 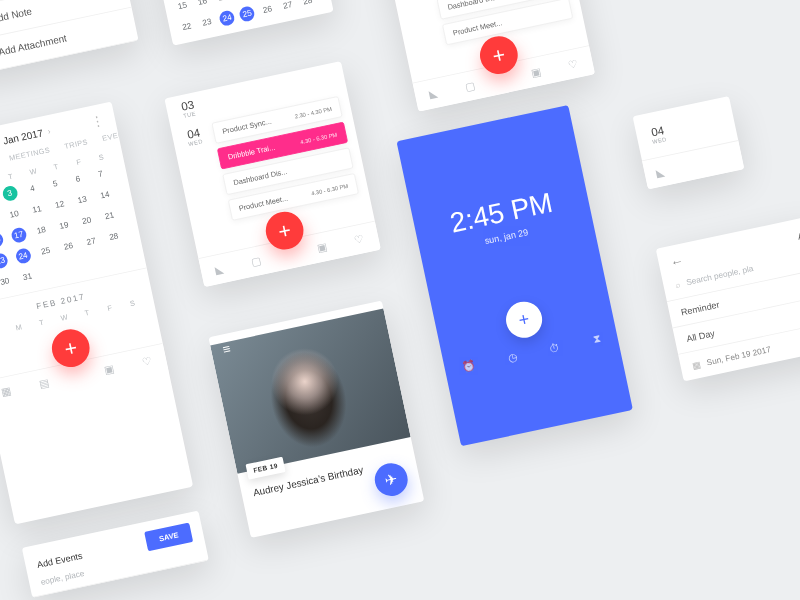 I want to click on tab-events: EVEN, so click(x=112, y=136).